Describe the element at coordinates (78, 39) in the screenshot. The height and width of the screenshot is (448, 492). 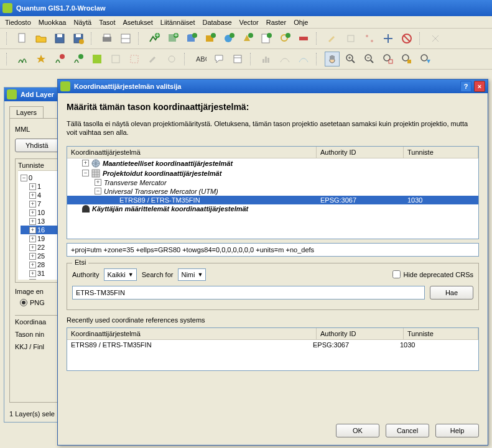
I see `saveas-icon` at that location.